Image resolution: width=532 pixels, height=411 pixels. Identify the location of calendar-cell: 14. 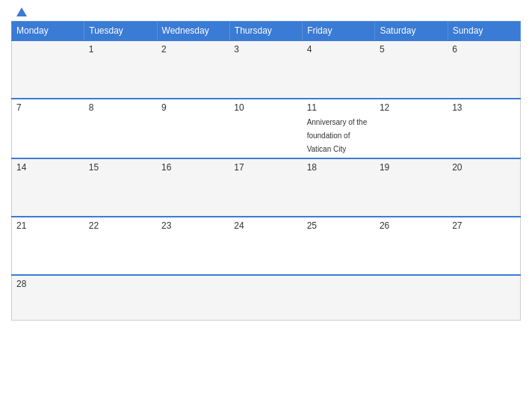
(48, 188).